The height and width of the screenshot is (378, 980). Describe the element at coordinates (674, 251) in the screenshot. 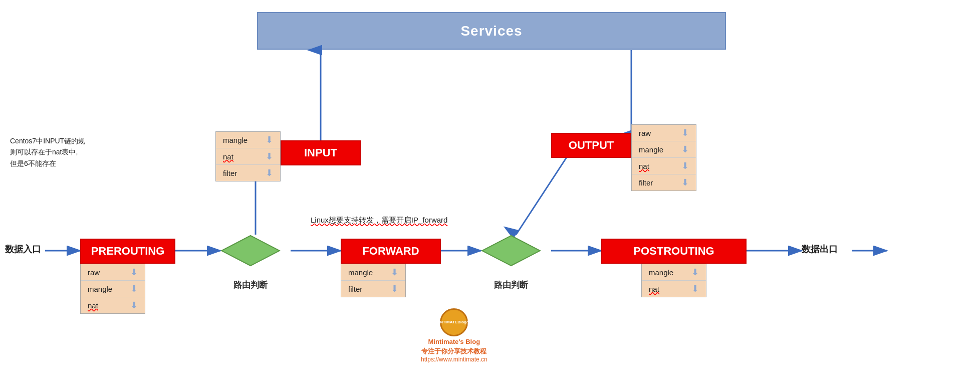

I see `postrouting-chain: POSTROUTING` at that location.